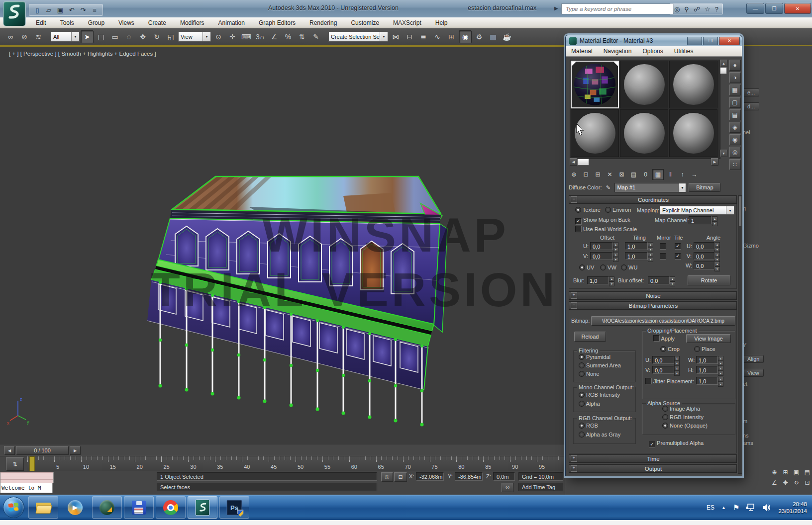 This screenshot has width=812, height=525. I want to click on angle-v-field: 0,0, so click(704, 256).